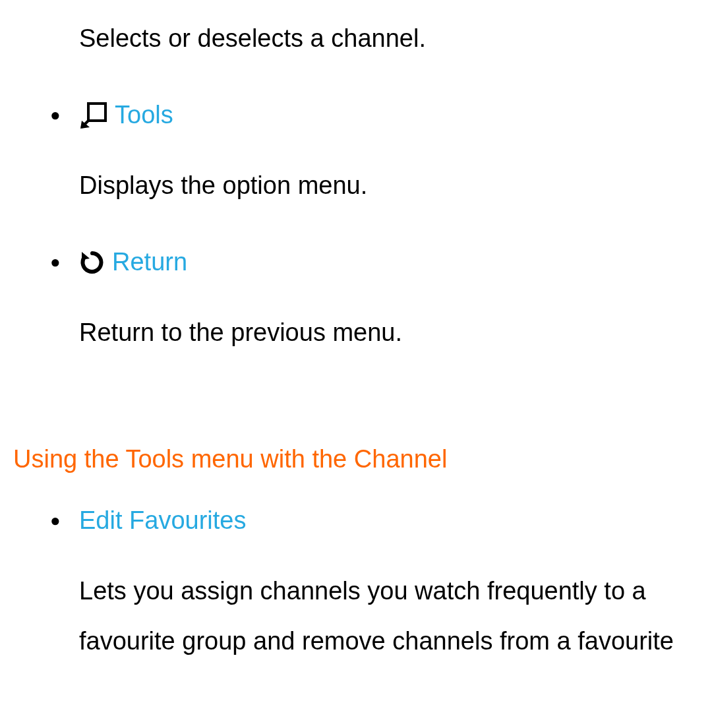  I want to click on list-item-tools: Tools, so click(356, 115).